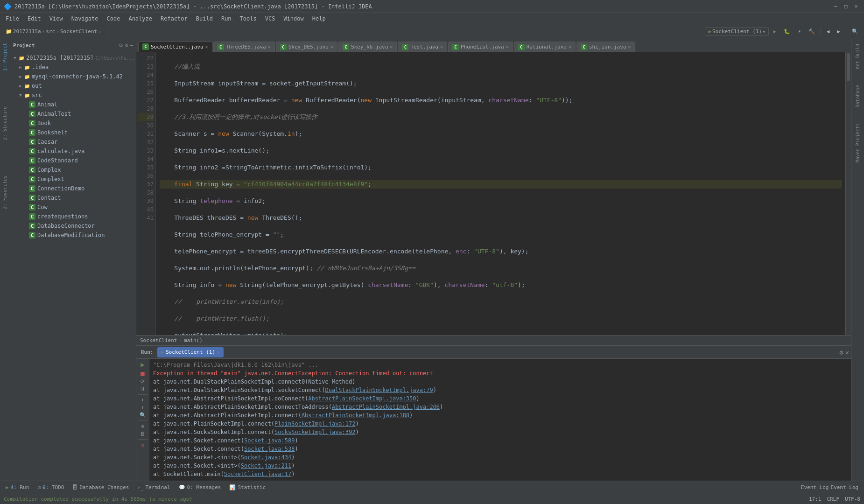 This screenshot has height=504, width=864. I want to click on menu-analyze: Analyze, so click(140, 19).